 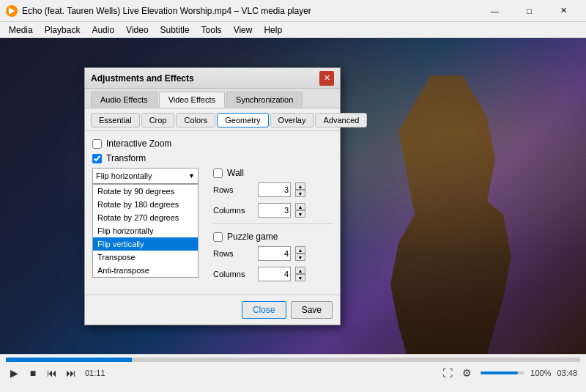 What do you see at coordinates (541, 373) in the screenshot?
I see `volume-percentage: 100%` at bounding box center [541, 373].